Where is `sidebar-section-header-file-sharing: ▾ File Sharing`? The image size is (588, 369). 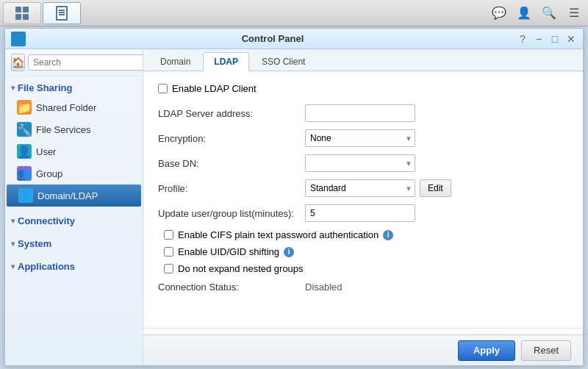 sidebar-section-header-file-sharing: ▾ File Sharing is located at coordinates (74, 88).